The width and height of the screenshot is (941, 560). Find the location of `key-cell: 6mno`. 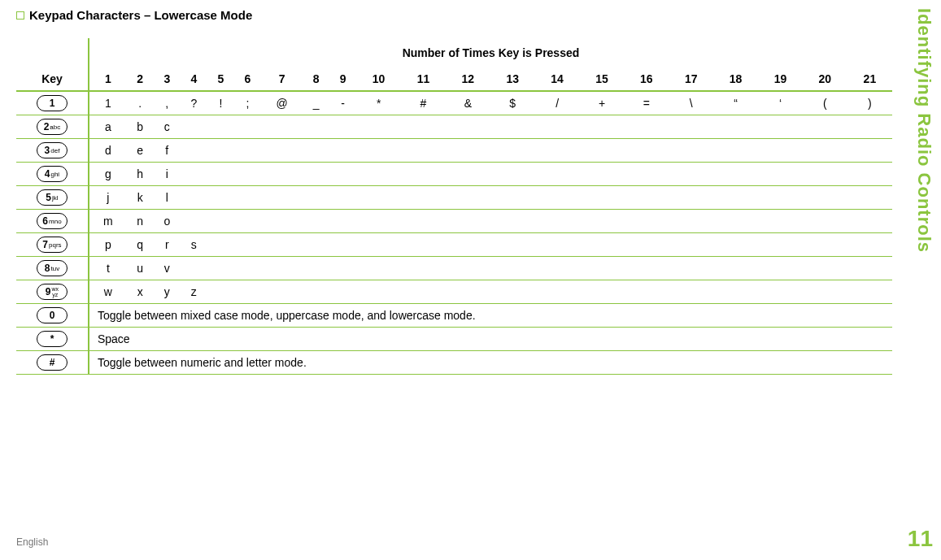

key-cell: 6mno is located at coordinates (52, 221).